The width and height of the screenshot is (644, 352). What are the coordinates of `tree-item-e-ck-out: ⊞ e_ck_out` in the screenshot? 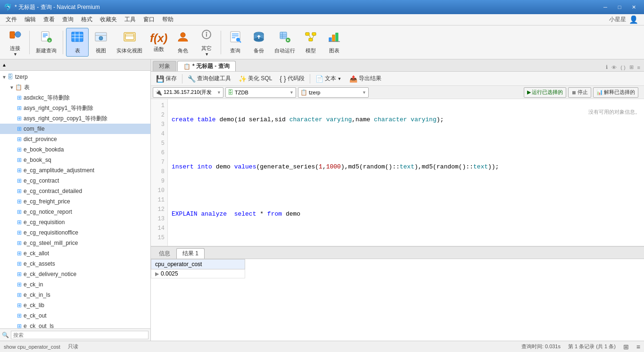 It's located at (75, 316).